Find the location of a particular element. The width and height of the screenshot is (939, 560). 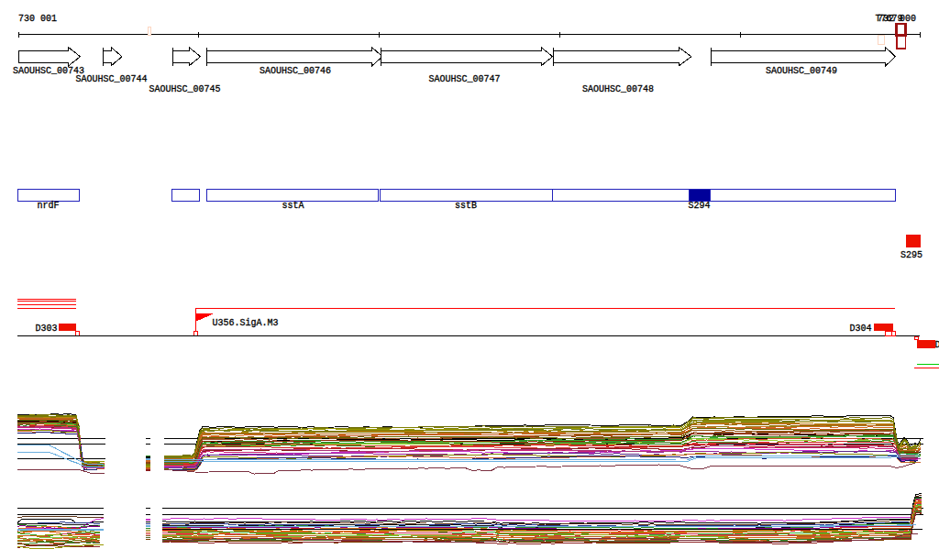

svg-text: sstB is located at coordinates (466, 205).